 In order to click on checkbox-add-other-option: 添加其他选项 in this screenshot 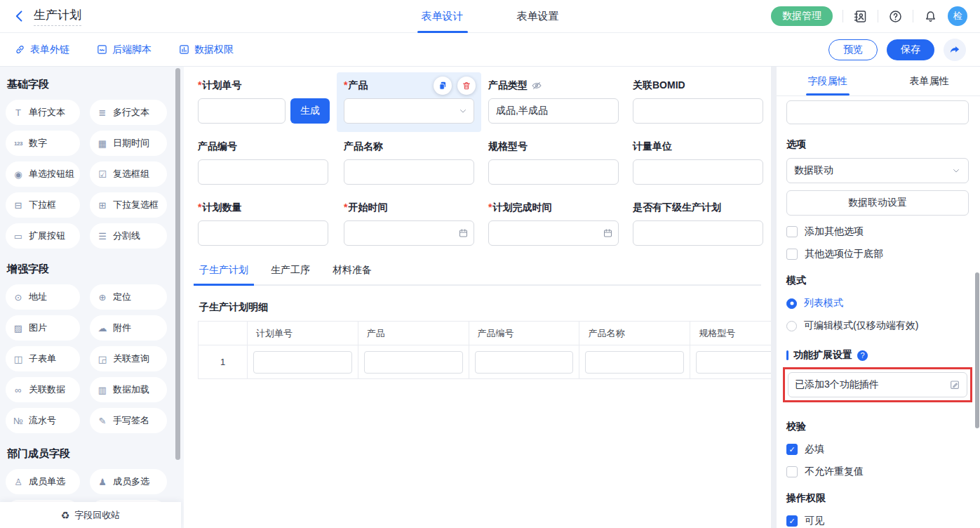, I will do `click(878, 232)`.